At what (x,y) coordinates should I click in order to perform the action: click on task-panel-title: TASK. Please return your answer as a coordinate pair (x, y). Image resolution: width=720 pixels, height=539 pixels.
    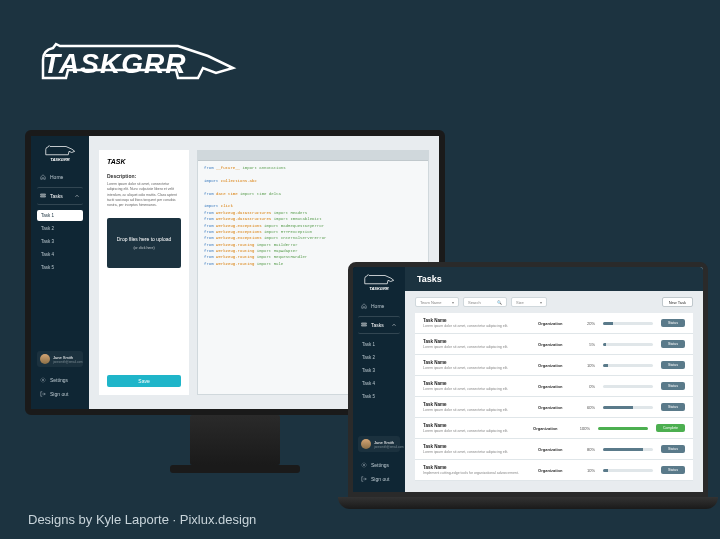
    Looking at the image, I should click on (144, 162).